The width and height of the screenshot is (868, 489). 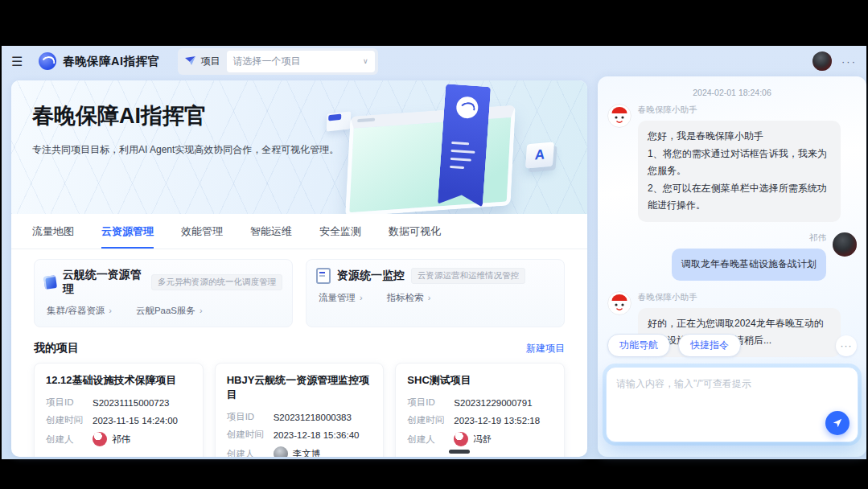 What do you see at coordinates (119, 380) in the screenshot?
I see `project-title: 12.12基础设施技术保障项目` at bounding box center [119, 380].